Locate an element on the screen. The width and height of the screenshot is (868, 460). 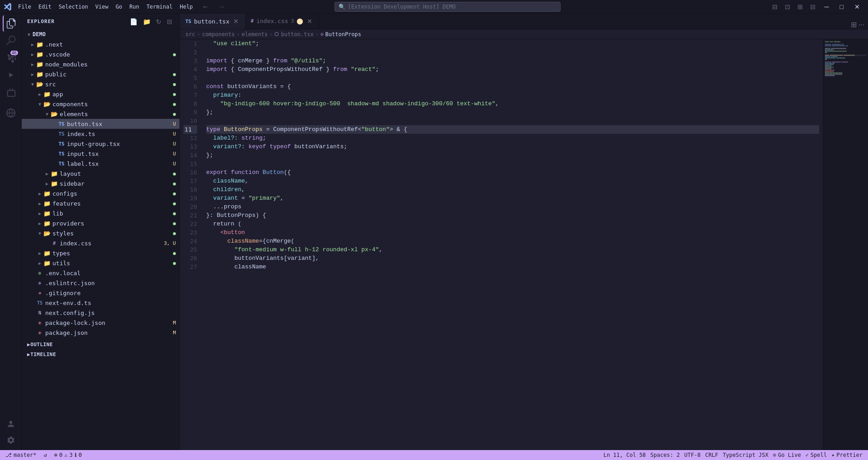
tab-index-css: # index.css 3 ⬤ ✕ is located at coordinates (283, 21).